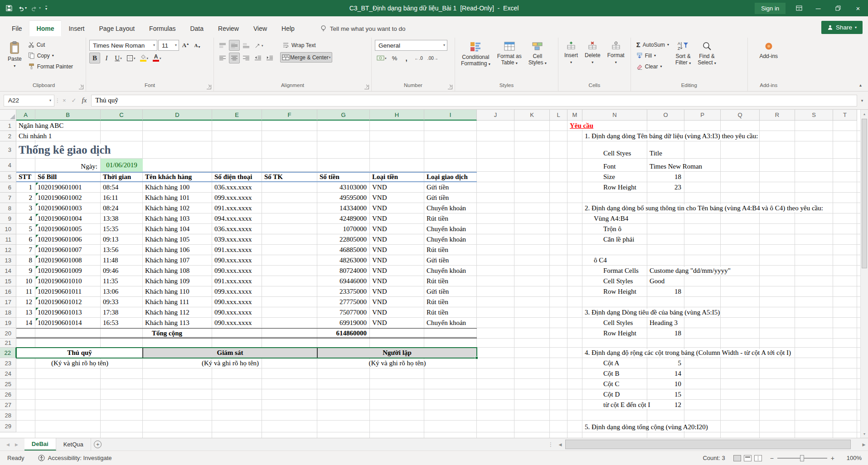 Image resolution: width=868 pixels, height=465 pixels. Describe the element at coordinates (615, 239) in the screenshot. I see `cell-N11: Căn lề phải` at that location.